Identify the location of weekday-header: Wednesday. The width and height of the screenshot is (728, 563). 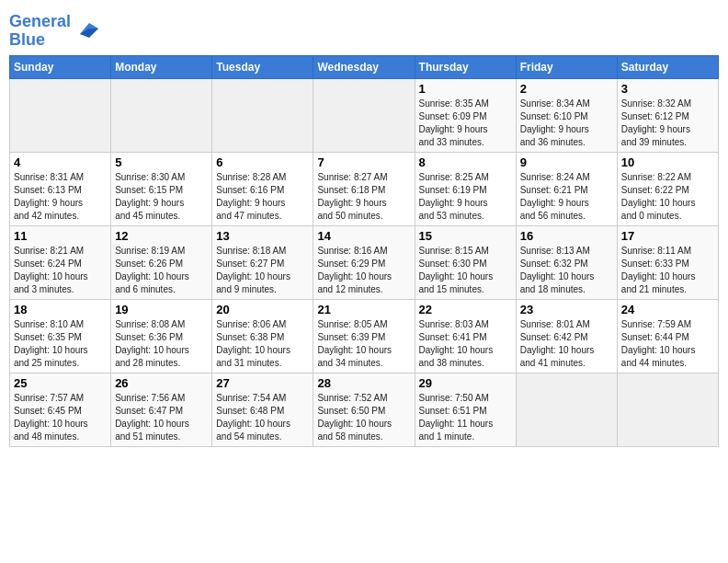
(364, 66).